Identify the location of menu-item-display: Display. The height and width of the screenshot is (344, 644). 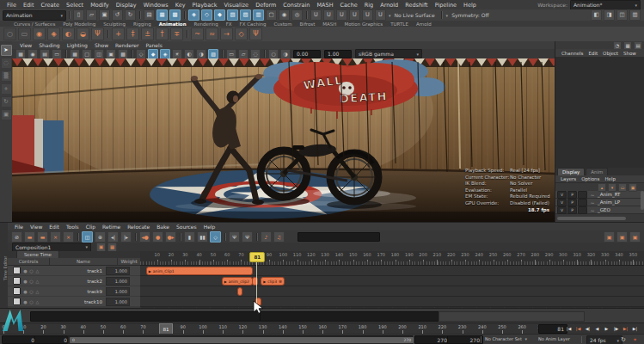
(126, 5).